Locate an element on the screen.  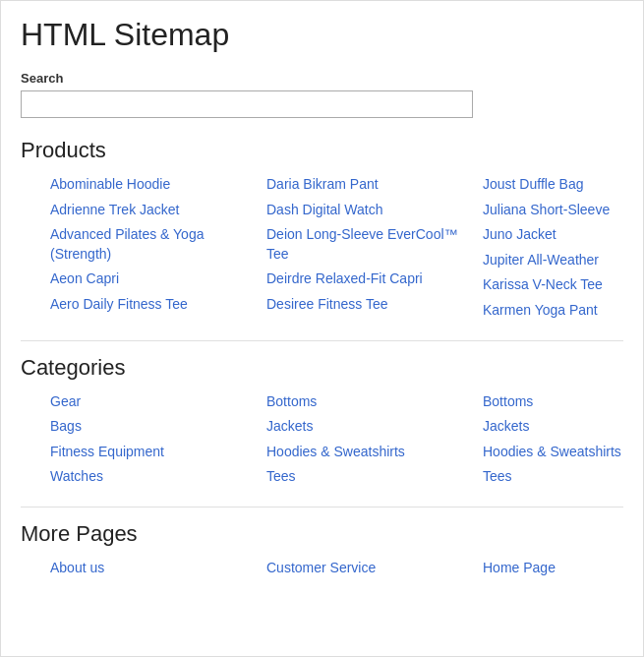
products-heading: Products is located at coordinates (322, 150).